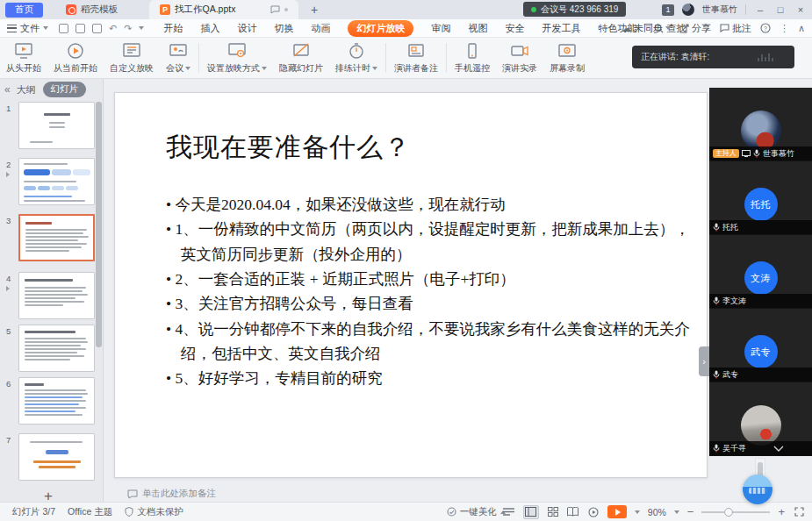 The width and height of the screenshot is (812, 521). Describe the element at coordinates (780, 10) in the screenshot. I see `maximize-button: □` at that location.